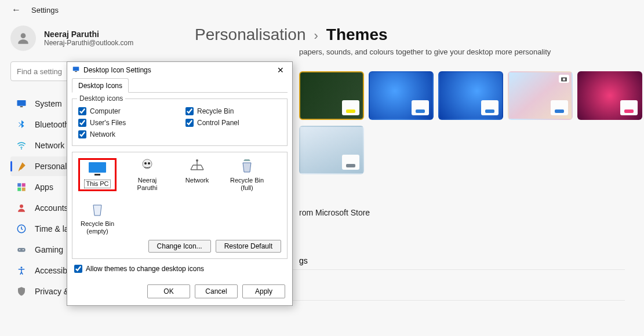 Image resolution: width=644 pixels, height=336 pixels. I want to click on camera-icon, so click(564, 79).